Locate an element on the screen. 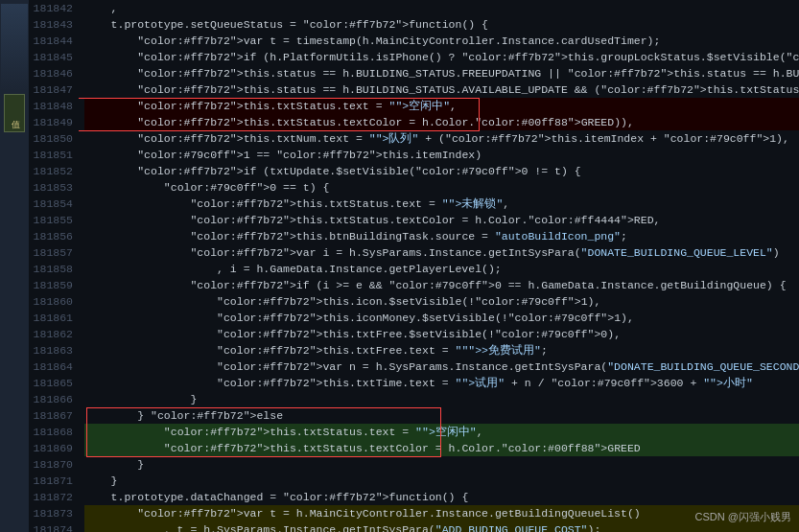 This screenshot has height=532, width=799. line-number: 181861 is located at coordinates (51, 318).